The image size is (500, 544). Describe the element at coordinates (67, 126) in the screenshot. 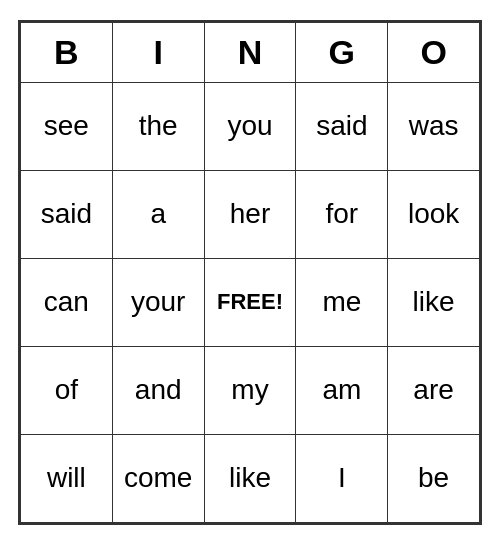

I see `cell-0-0: see` at that location.